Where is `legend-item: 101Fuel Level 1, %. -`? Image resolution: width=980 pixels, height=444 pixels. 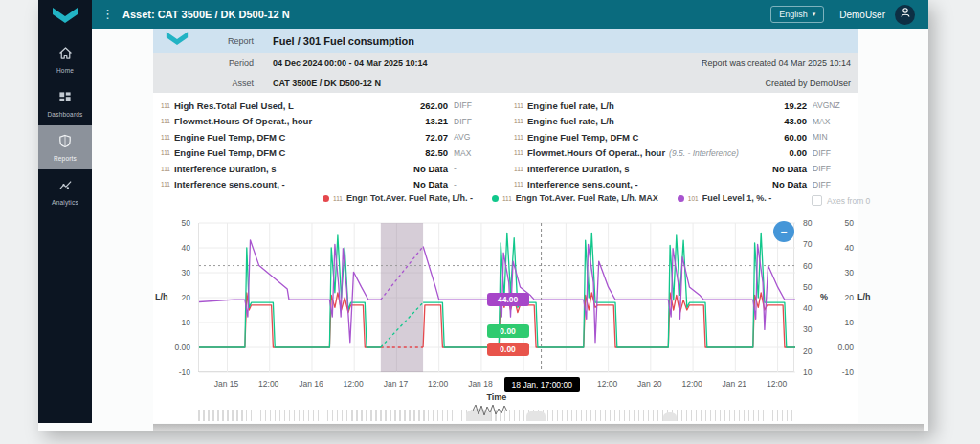
legend-item: 101Fuel Level 1, %. - is located at coordinates (724, 198).